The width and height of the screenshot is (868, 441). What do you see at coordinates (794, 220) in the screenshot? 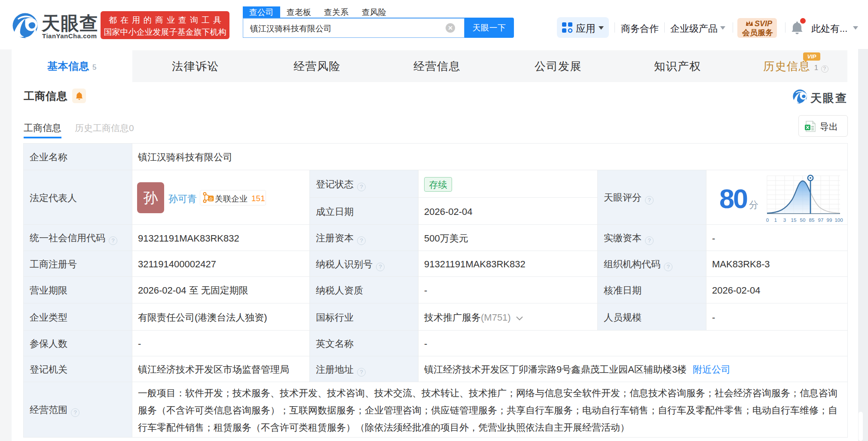
I see `svg-text: 15` at bounding box center [794, 220].